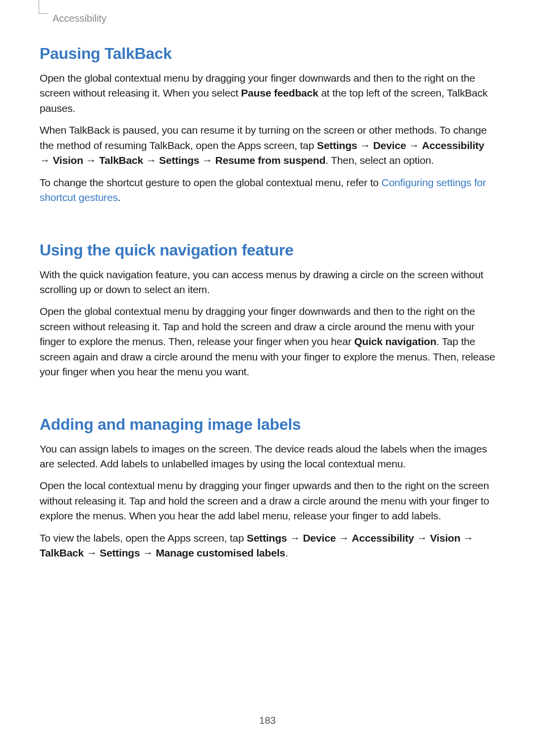  Describe the element at coordinates (268, 721) in the screenshot. I see `page-number: 183` at that location.